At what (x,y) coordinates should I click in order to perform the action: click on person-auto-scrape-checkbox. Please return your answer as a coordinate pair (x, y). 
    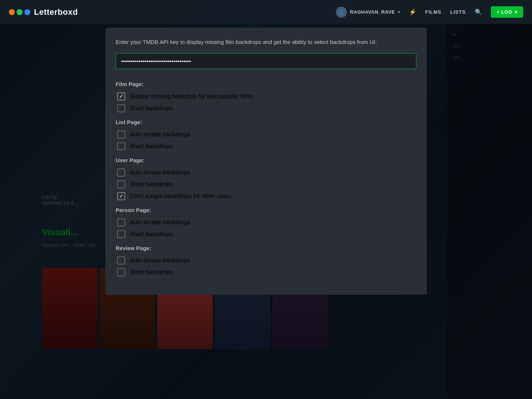
    Looking at the image, I should click on (121, 222).